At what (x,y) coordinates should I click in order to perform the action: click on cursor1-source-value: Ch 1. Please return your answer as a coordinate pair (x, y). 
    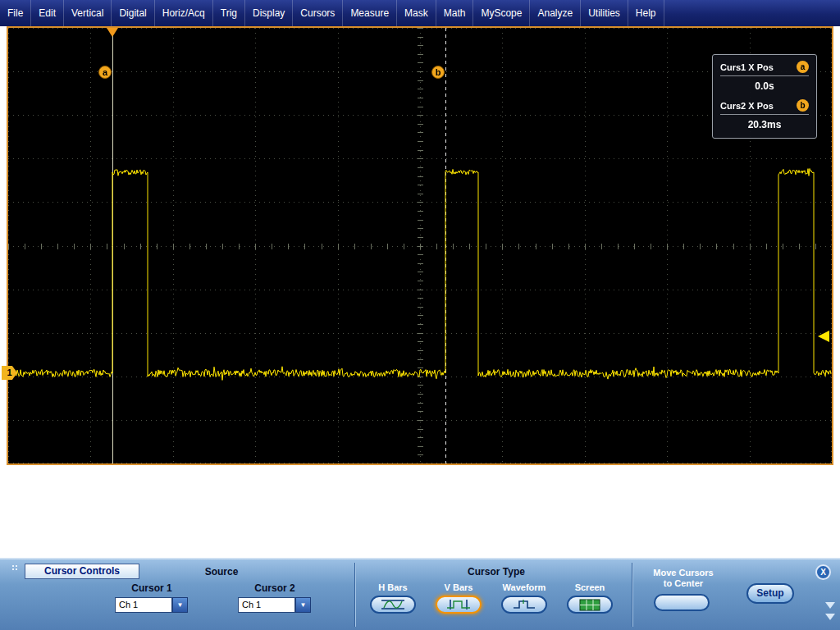
    Looking at the image, I should click on (144, 605).